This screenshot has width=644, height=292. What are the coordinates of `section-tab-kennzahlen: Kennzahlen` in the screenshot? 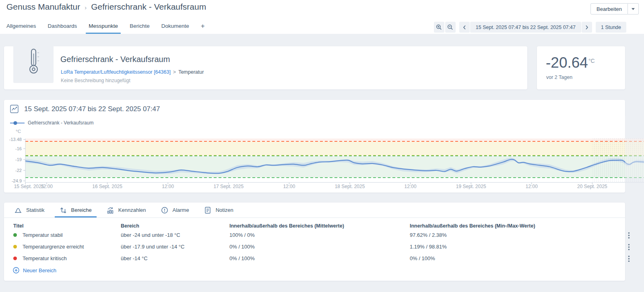 It's located at (126, 210).